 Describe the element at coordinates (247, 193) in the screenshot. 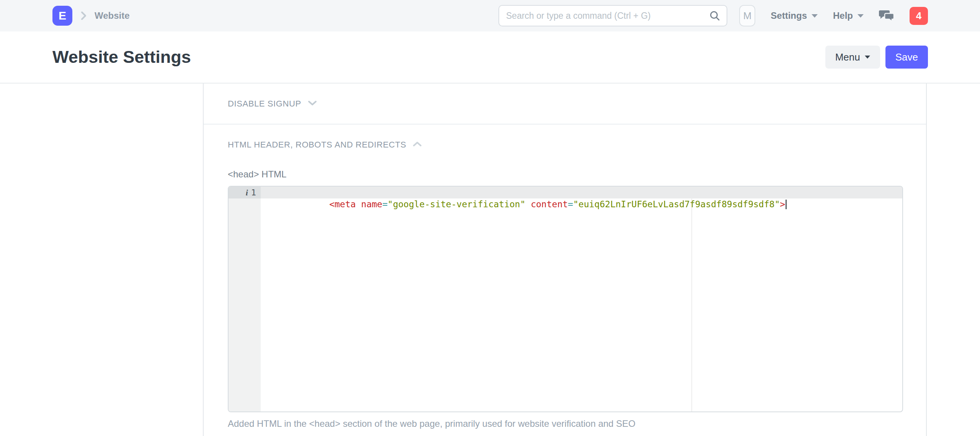

I see `info-annotation-icon: i` at that location.